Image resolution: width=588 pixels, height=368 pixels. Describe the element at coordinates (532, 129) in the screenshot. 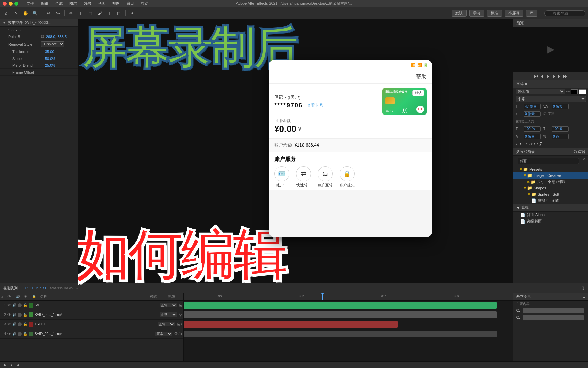

I see `scale-h-input` at that location.